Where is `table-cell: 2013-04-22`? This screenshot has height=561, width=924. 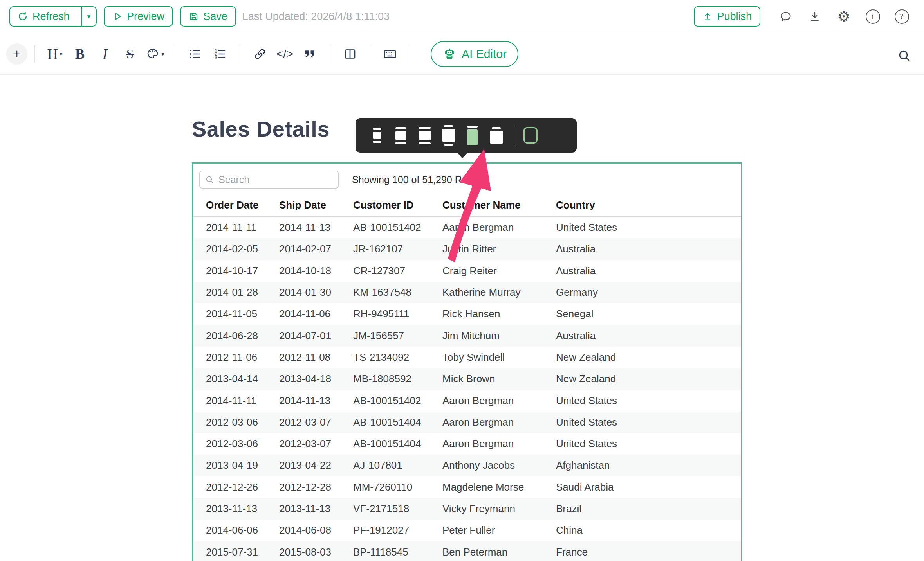
table-cell: 2013-04-22 is located at coordinates (316, 466).